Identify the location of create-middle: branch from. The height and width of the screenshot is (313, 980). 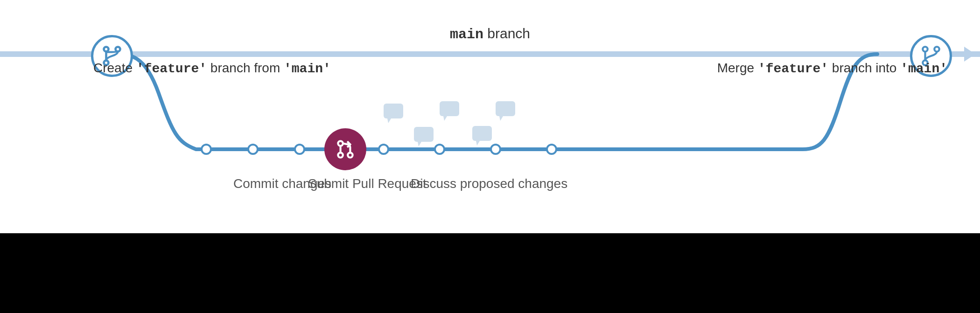
(247, 68).